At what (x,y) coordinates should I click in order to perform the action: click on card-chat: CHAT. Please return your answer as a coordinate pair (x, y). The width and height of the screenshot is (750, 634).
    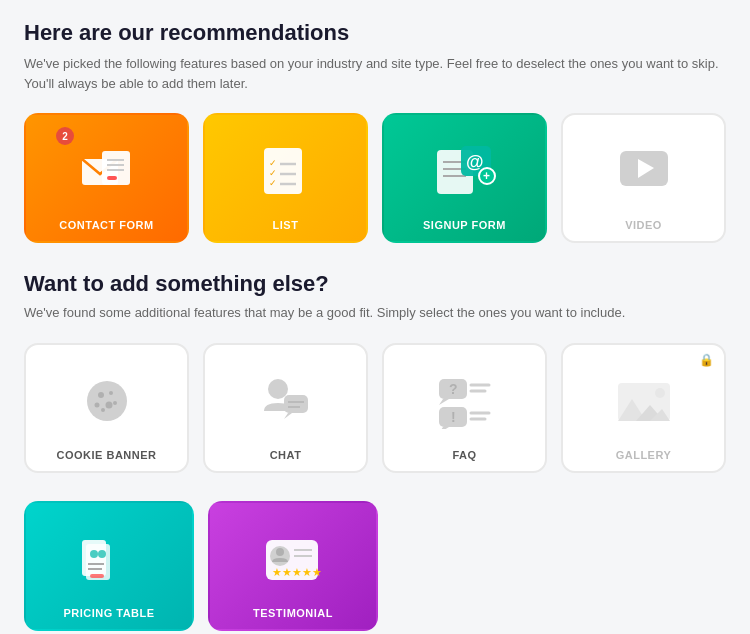
    Looking at the image, I should click on (286, 408).